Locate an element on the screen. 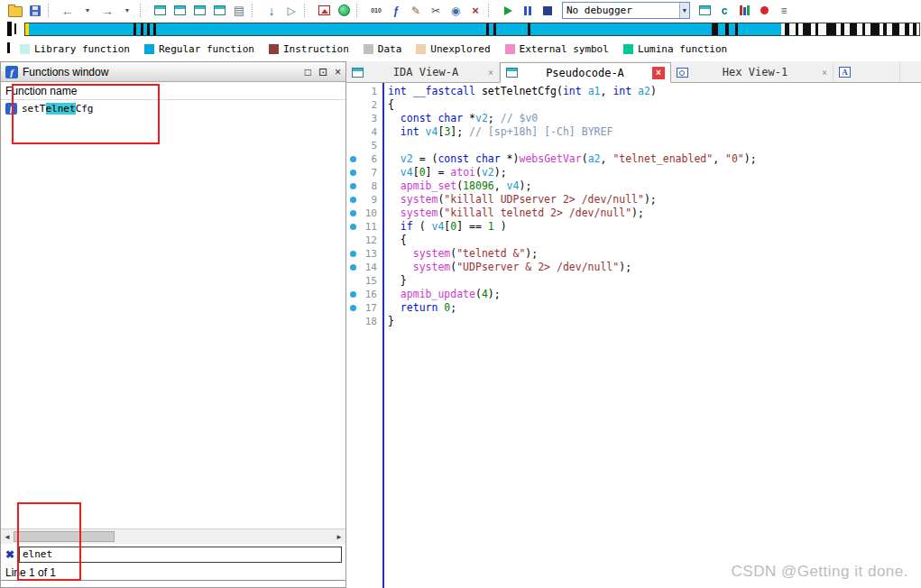 The image size is (921, 588). tab-ida-view-a: IDA View-A× is located at coordinates (423, 72).